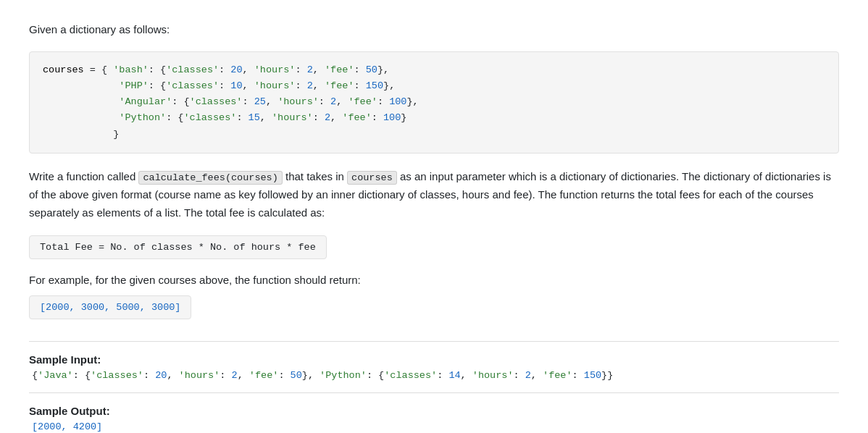  What do you see at coordinates (434, 196) in the screenshot?
I see `description-text: Write a function called calculate_fees(c…` at bounding box center [434, 196].